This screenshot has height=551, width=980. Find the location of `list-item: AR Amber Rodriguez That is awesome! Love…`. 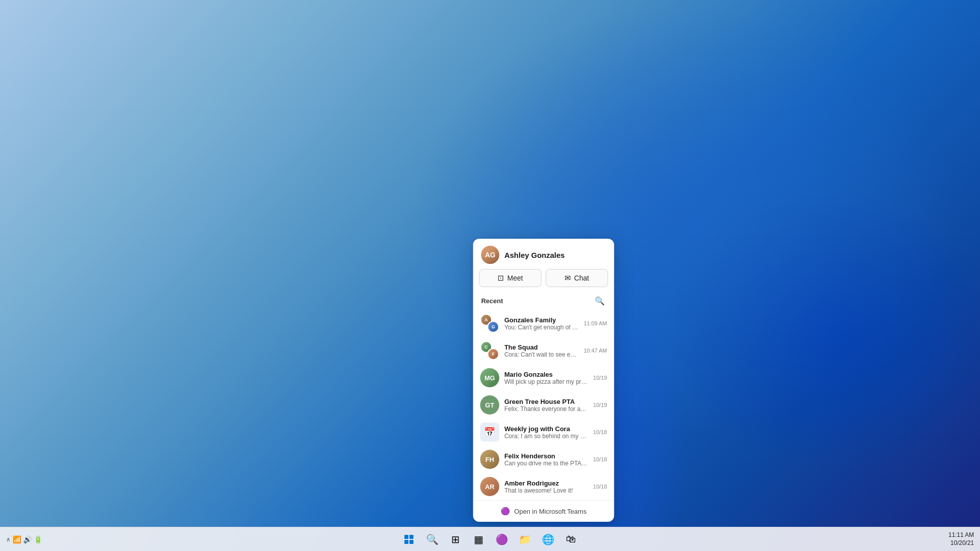

list-item: AR Amber Rodriguez That is awesome! Love… is located at coordinates (543, 487).